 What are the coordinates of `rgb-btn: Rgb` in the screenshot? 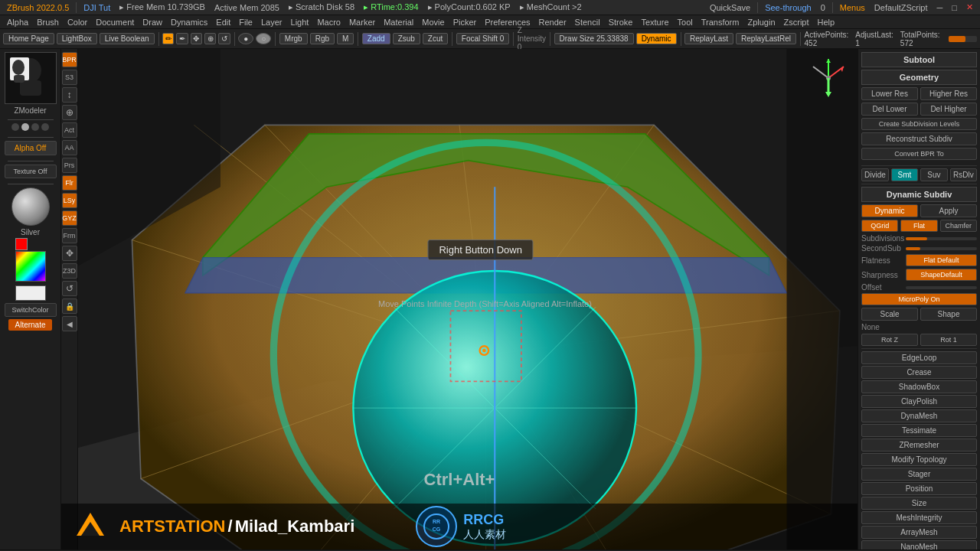 It's located at (322, 38).